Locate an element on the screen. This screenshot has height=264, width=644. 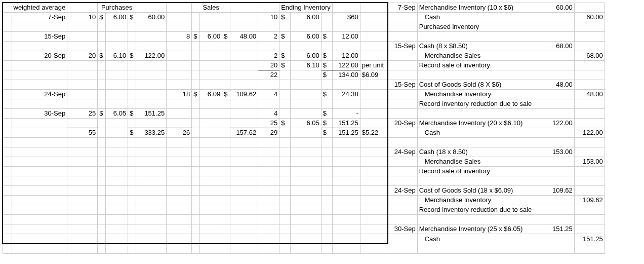
cell: 333.25 is located at coordinates (151, 133).